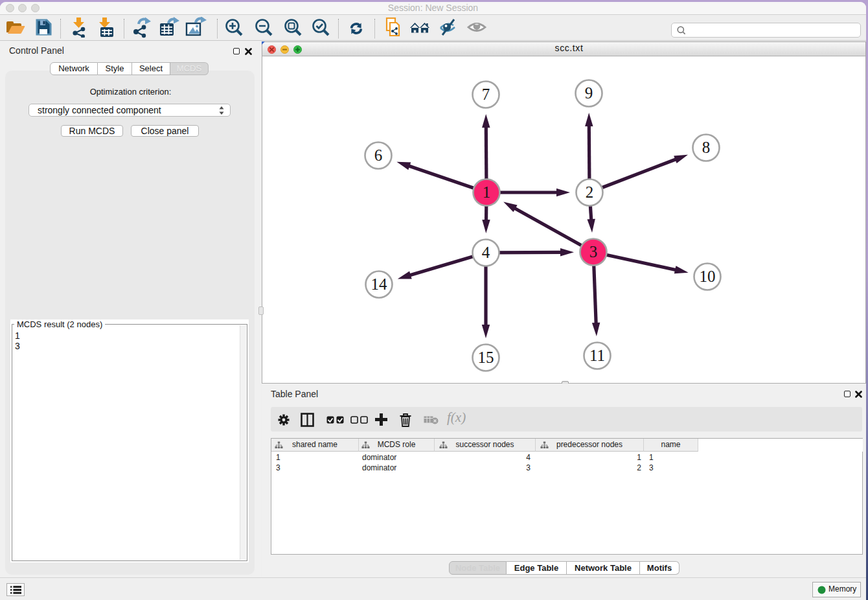  What do you see at coordinates (486, 358) in the screenshot?
I see `svg-text: 15` at bounding box center [486, 358].